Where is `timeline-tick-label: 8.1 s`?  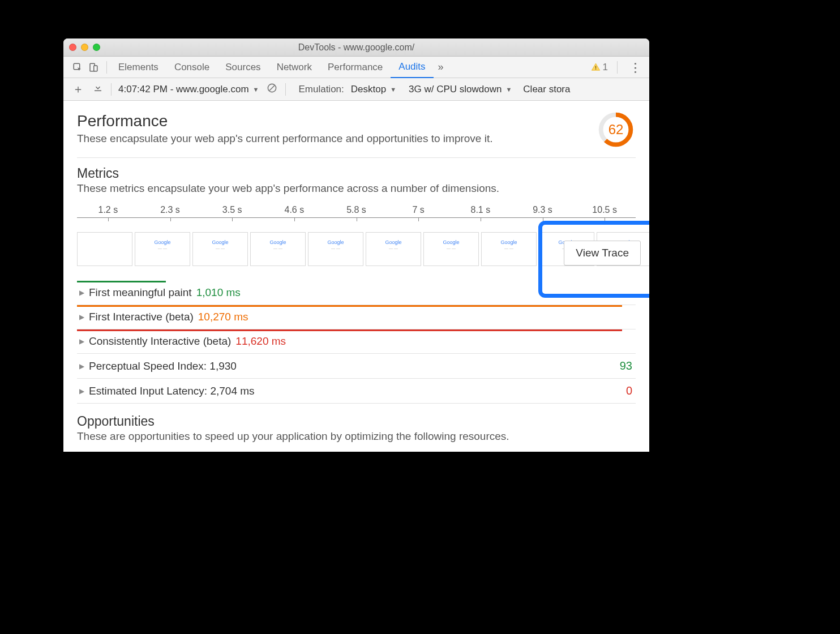
timeline-tick-label: 8.1 s is located at coordinates (480, 210).